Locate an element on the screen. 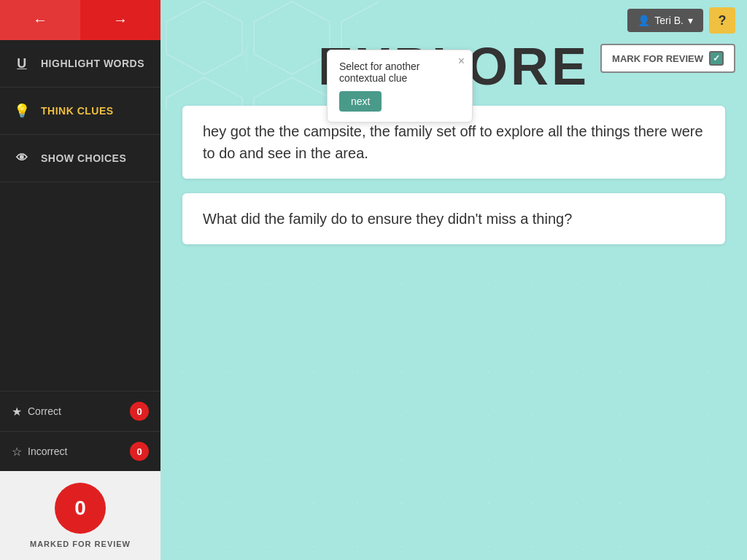 Image resolution: width=747 pixels, height=560 pixels. correct-left: ★ Correct is located at coordinates (36, 411).